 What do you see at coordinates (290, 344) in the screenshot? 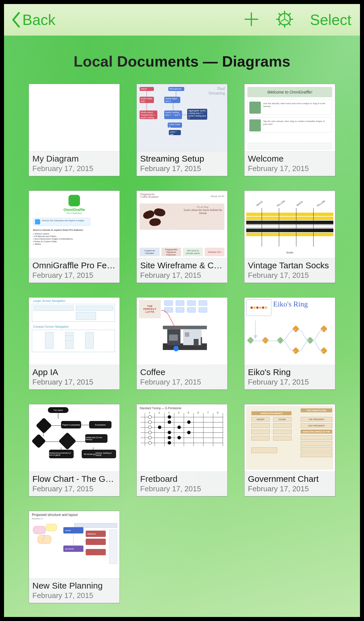
I see `document-tile: Eiko's Ring` at bounding box center [290, 344].